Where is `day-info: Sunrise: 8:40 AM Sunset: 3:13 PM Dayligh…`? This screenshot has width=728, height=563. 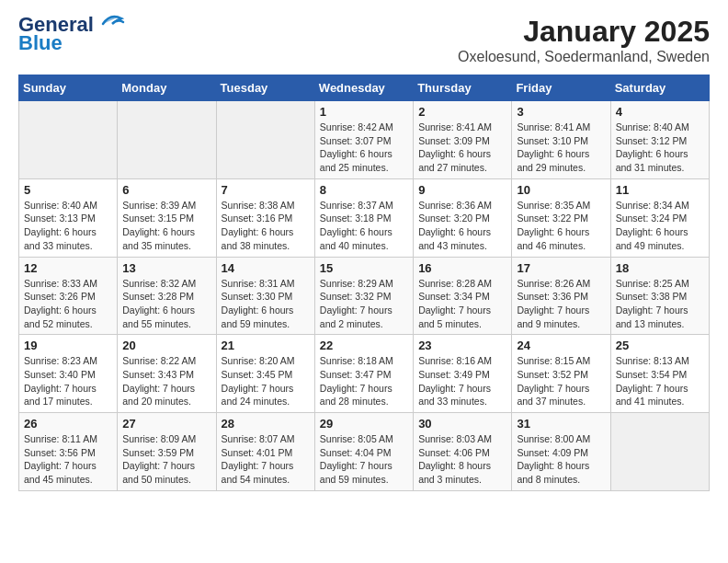 day-info: Sunrise: 8:40 AM Sunset: 3:13 PM Dayligh… is located at coordinates (68, 226).